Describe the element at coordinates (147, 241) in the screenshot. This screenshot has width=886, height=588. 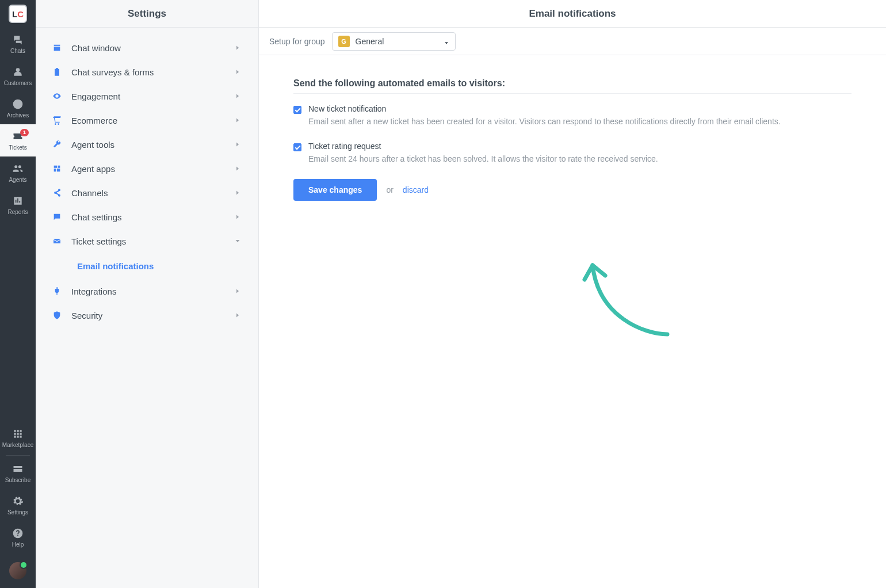
I see `settings-item-ticket-settings: Ticket settings` at that location.